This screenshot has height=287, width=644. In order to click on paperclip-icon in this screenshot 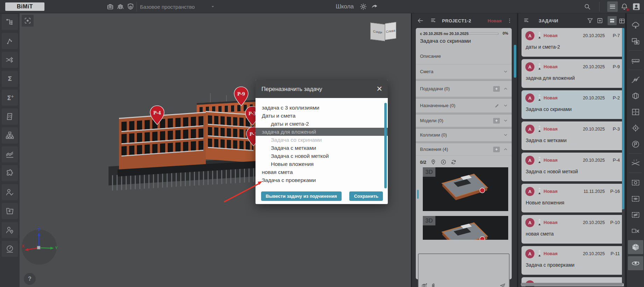, I will do `click(433, 285)`.